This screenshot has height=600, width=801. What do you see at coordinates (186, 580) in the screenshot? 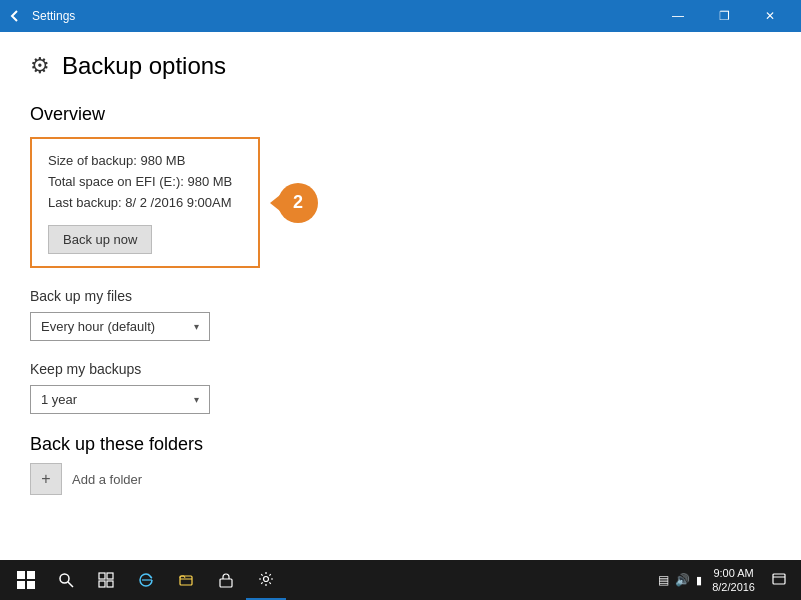
I see `explorer-taskbar-icon` at bounding box center [186, 580].